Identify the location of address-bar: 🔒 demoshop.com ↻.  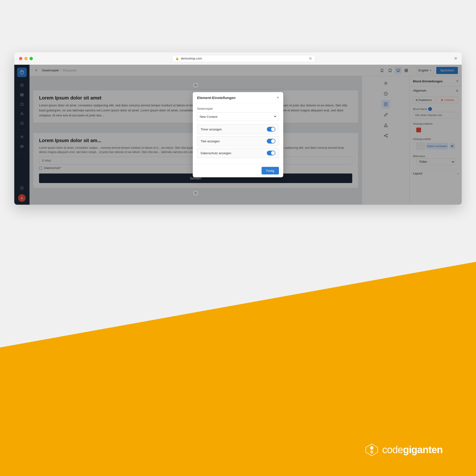
(244, 59).